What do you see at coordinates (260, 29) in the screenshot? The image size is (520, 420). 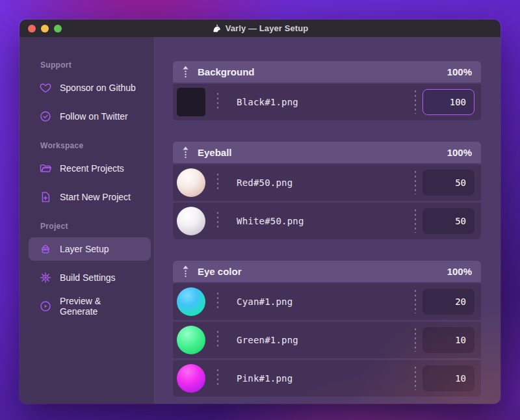 I see `titlebar: Varly — Layer Setup` at bounding box center [260, 29].